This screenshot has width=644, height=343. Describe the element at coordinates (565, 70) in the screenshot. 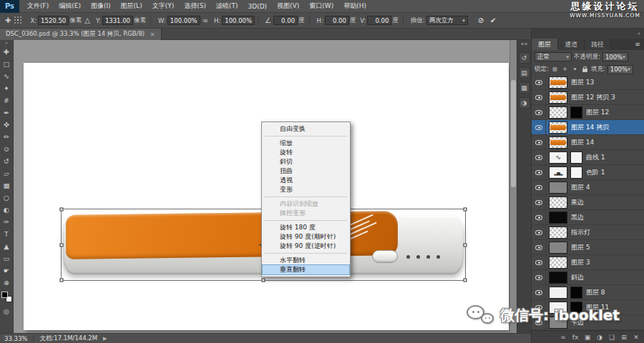

I see `lock-pixels-icon: ✛` at that location.